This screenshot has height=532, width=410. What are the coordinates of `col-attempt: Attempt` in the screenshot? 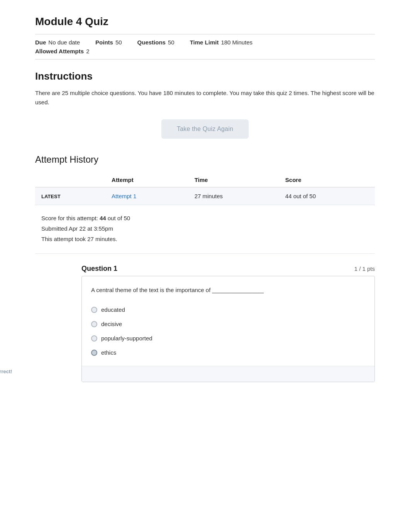 It's located at (147, 180).